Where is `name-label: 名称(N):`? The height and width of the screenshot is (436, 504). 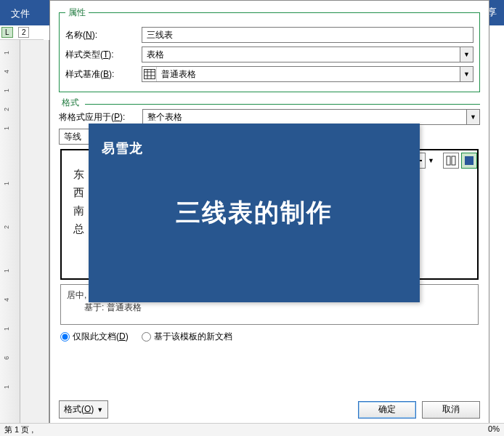
name-label: 名称(N): is located at coordinates (103, 35).